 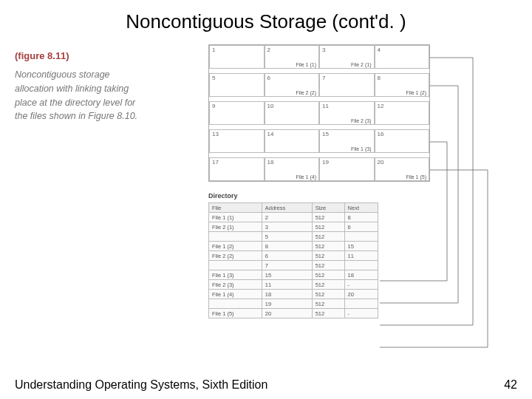 What do you see at coordinates (319, 113) in the screenshot?
I see `sector-grid: 12File 1 (1)3File 2 (1)456File 2 (2)78Fi…` at bounding box center [319, 113].